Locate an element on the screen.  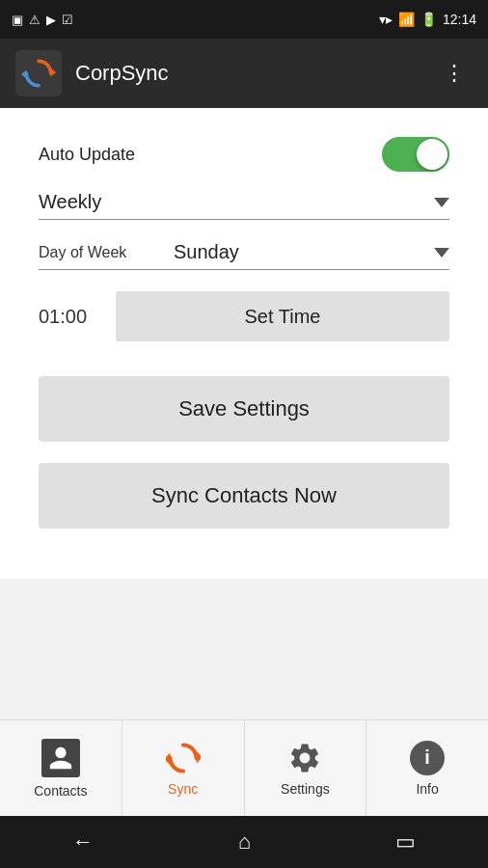
battery-icon: 🔋 is located at coordinates (428, 19).